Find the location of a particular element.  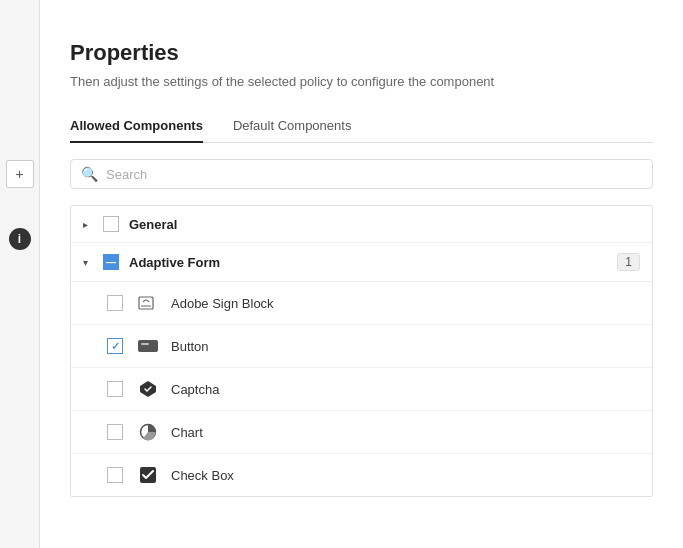

group-adaptive-form-label: Adaptive Form is located at coordinates (174, 262).